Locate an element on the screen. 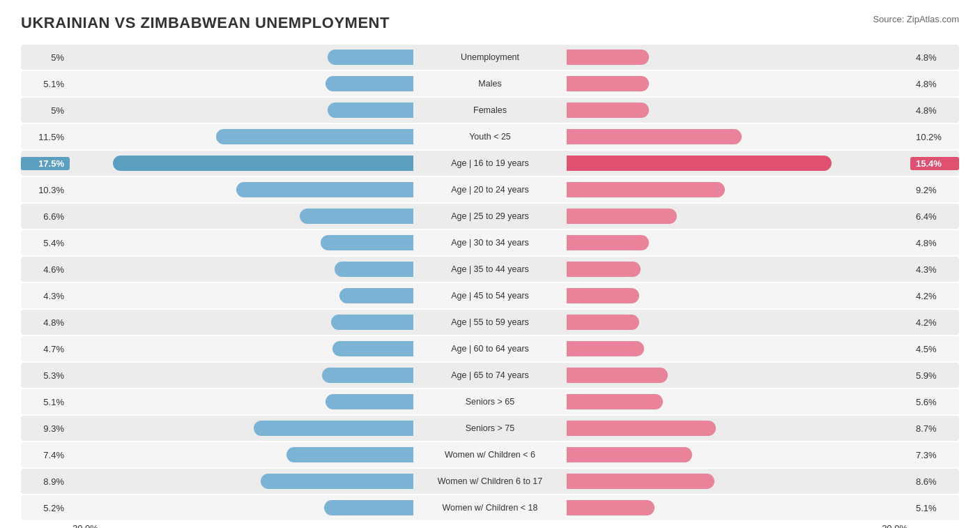  chart-row: 9.3% Seniors > 75 8.7% is located at coordinates (490, 428).